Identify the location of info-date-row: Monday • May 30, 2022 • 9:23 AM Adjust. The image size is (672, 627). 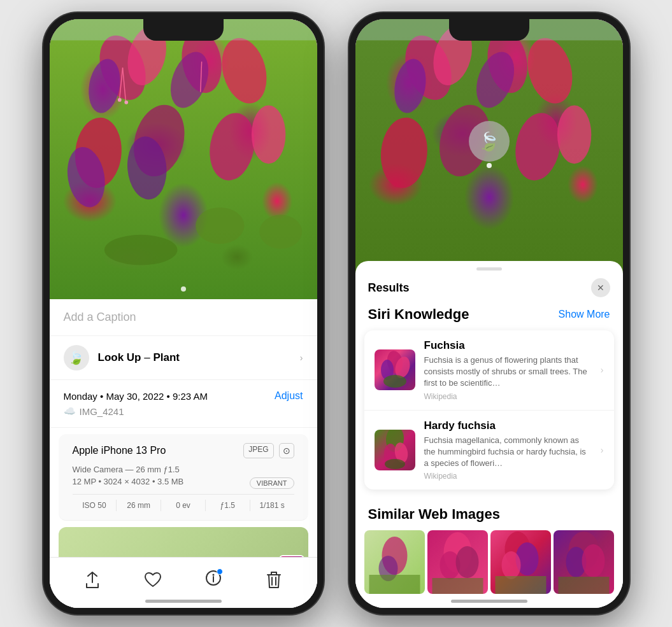
(183, 396).